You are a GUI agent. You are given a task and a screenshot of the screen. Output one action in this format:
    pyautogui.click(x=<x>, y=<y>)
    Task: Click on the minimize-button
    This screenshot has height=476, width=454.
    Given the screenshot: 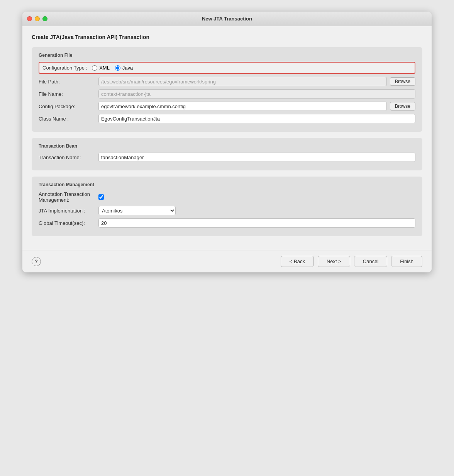 What is the action you would take?
    pyautogui.click(x=37, y=19)
    